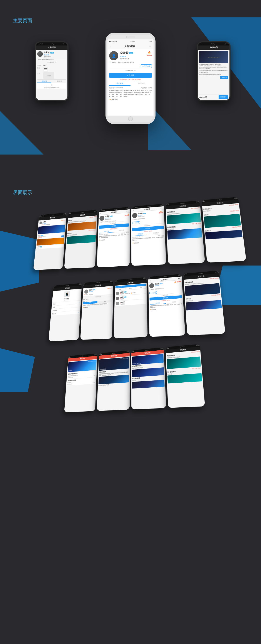  I want to click on left-battery: 80% ▌, so click(64, 44).